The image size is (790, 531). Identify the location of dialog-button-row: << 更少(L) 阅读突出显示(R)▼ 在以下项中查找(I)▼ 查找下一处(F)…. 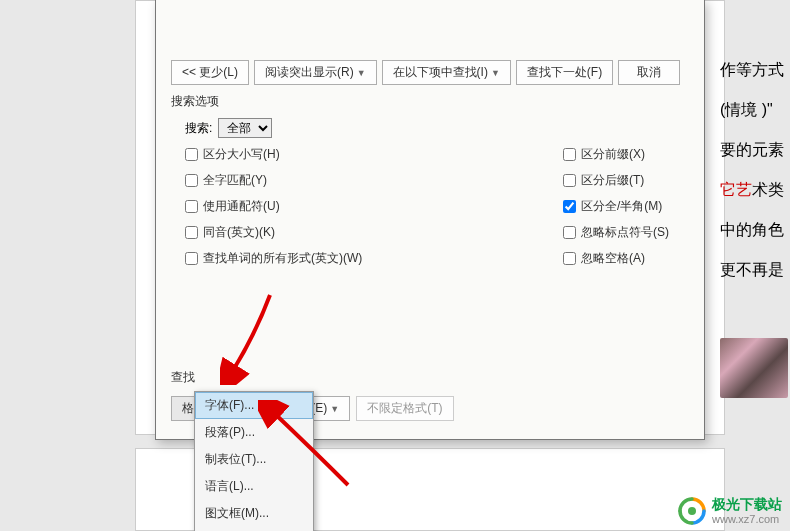
(430, 72).